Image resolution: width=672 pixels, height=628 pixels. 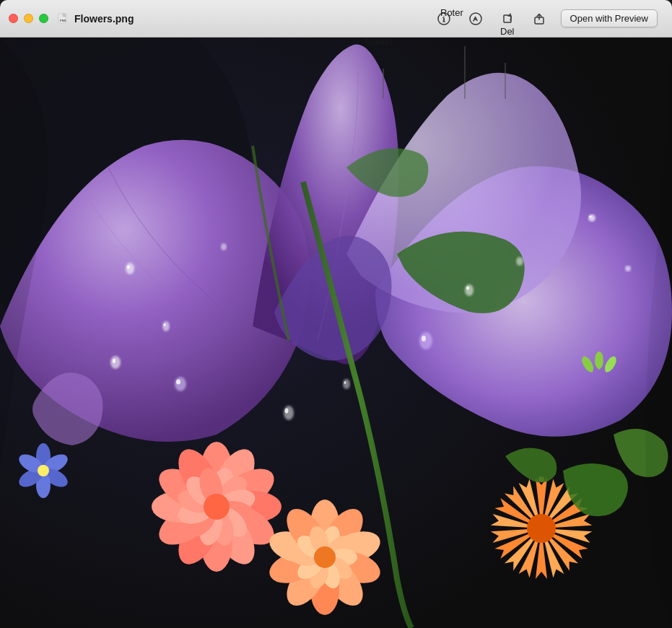 What do you see at coordinates (104, 19) in the screenshot?
I see `file-title: Flowers.png` at bounding box center [104, 19].